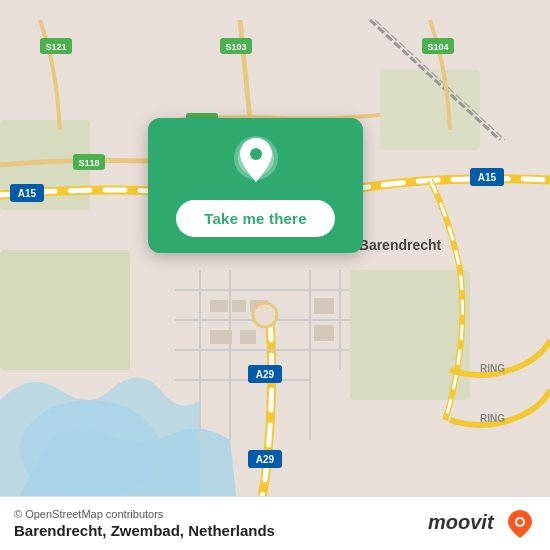  I want to click on moovit-logo-svg: moovit, so click(464, 521).